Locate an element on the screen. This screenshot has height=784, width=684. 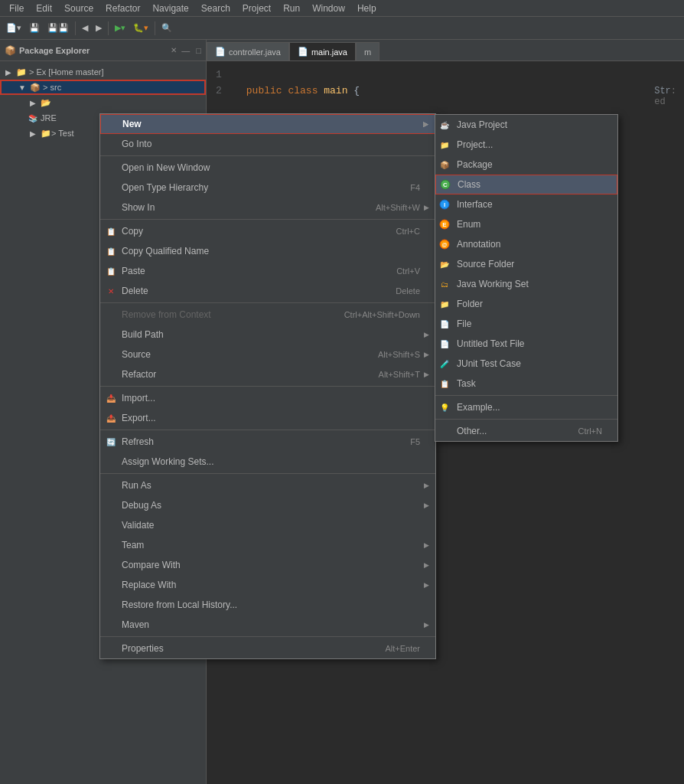
context-refresh: 🔄 Refresh F5 is located at coordinates (268, 442).